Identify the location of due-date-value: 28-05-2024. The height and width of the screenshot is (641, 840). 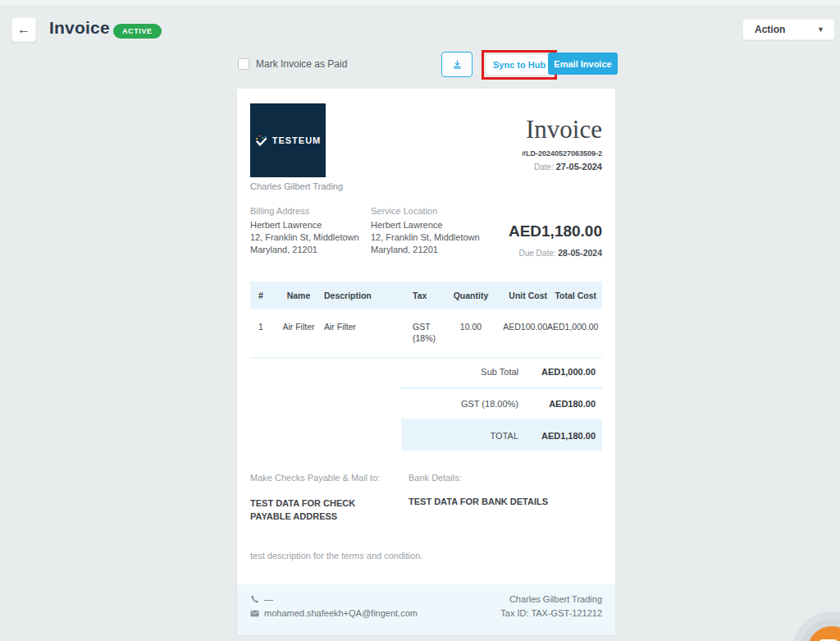
(580, 253).